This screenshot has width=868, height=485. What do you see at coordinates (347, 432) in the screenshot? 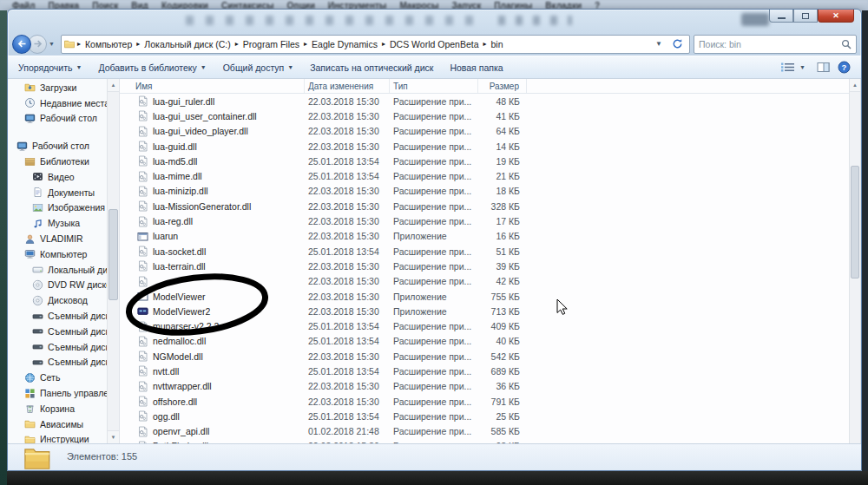
I see `file-date: 01.02.2018 21:48` at bounding box center [347, 432].